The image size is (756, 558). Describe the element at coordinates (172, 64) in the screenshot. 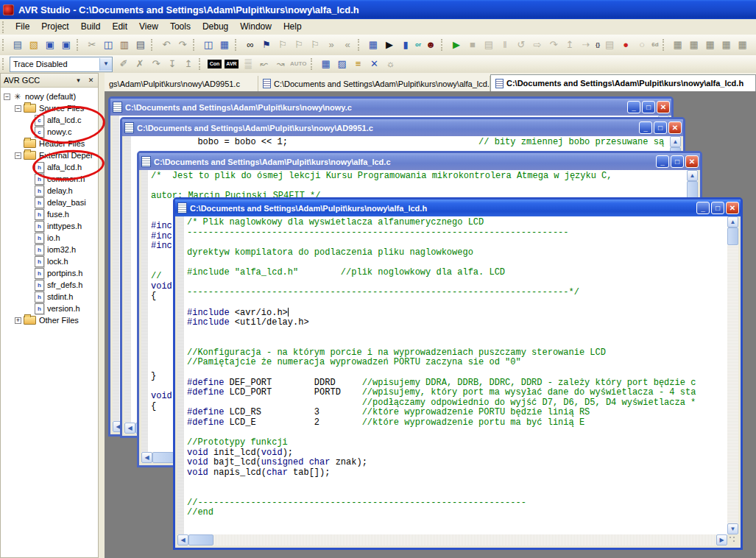

I see `trace-down-icon: ↧` at that location.